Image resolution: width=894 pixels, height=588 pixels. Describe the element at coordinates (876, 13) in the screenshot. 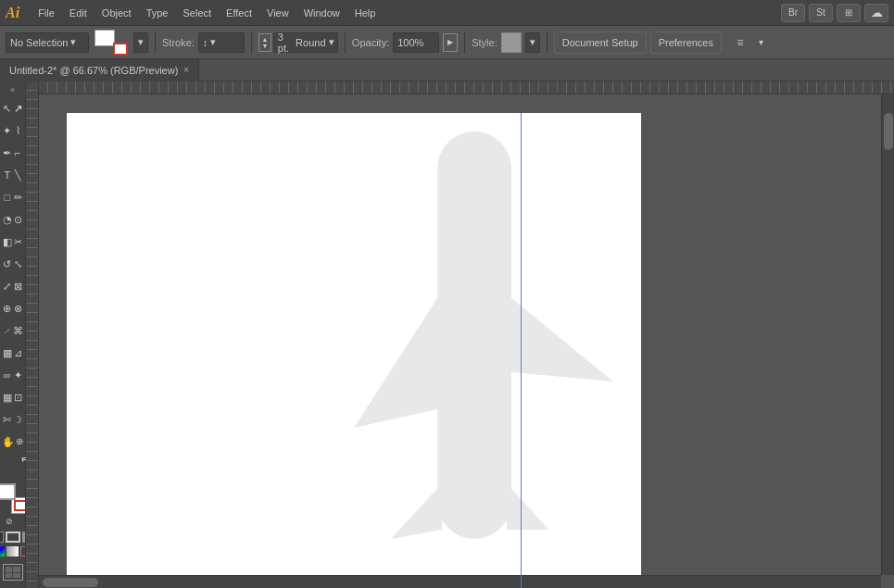

I see `cloud-btn: ☁` at that location.